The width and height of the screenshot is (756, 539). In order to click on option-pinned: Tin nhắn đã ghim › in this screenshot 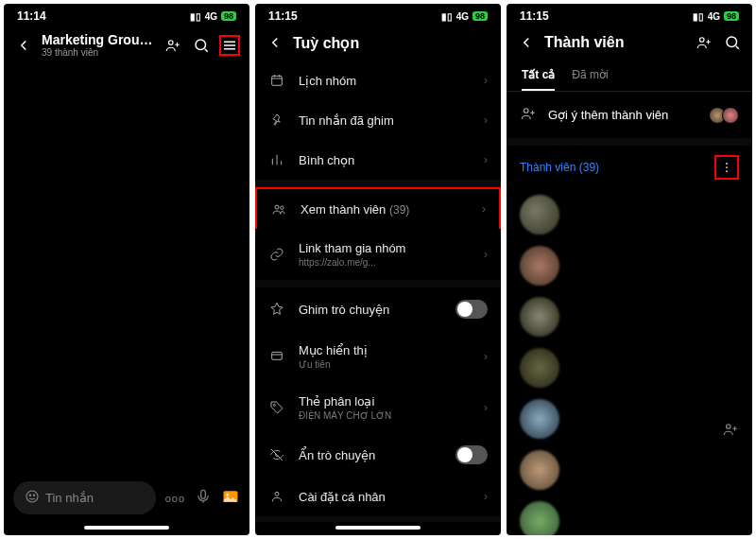, I will do `click(378, 120)`.